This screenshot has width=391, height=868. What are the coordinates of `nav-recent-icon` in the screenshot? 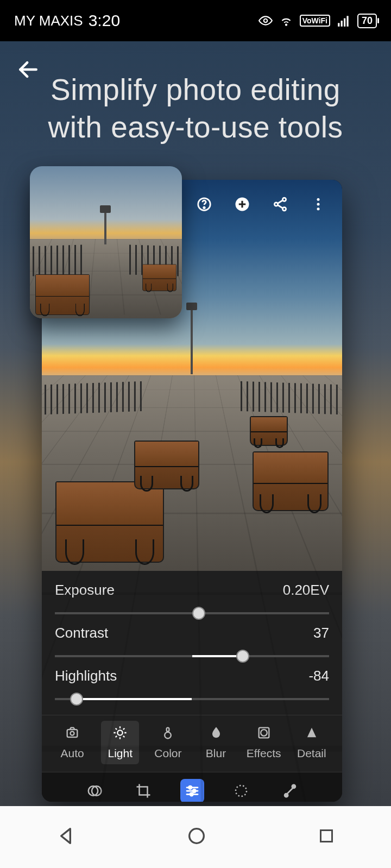 It's located at (326, 837).